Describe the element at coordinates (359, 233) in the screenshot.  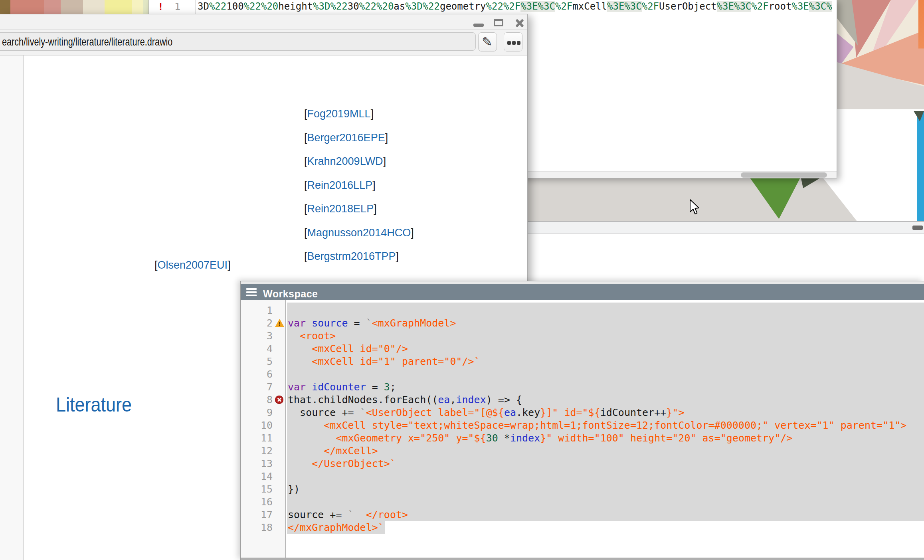
I see `citation-link: [Magnusson2014HCO]` at that location.